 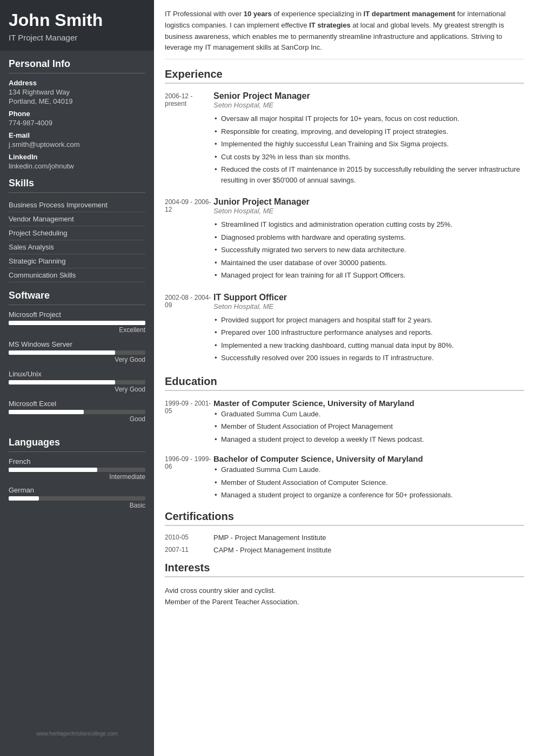 I want to click on software-item: Microsoft Excel Good, so click(x=77, y=411).